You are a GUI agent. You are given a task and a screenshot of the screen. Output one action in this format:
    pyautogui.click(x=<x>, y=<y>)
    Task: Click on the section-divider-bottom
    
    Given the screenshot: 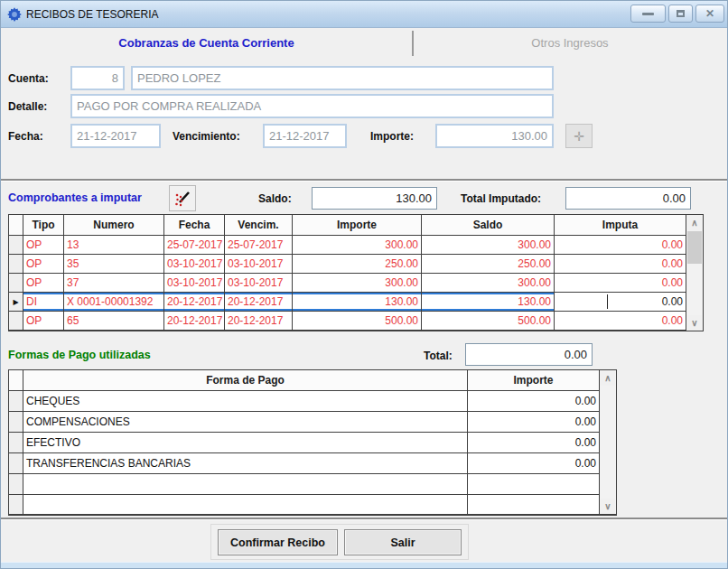 What is the action you would take?
    pyautogui.click(x=364, y=518)
    